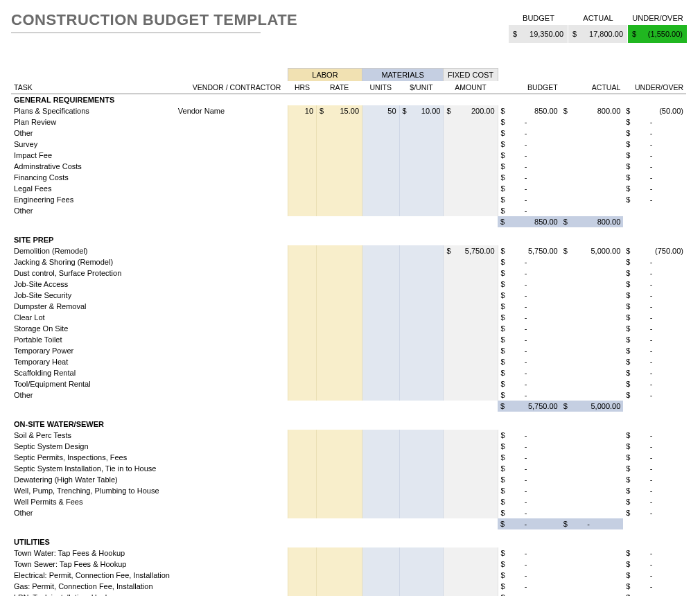 This screenshot has width=700, height=596. I want to click on col-budget: BUDGET, so click(530, 87).